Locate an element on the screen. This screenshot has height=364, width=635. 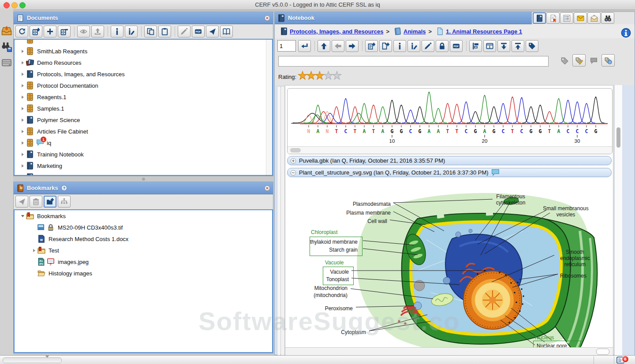
new-folder-button is located at coordinates (50, 202).